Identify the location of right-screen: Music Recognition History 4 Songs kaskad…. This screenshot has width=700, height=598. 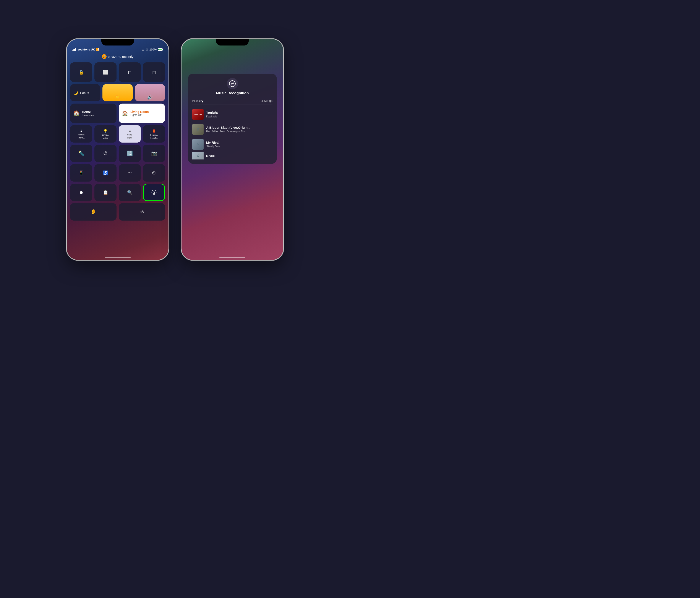
(232, 149).